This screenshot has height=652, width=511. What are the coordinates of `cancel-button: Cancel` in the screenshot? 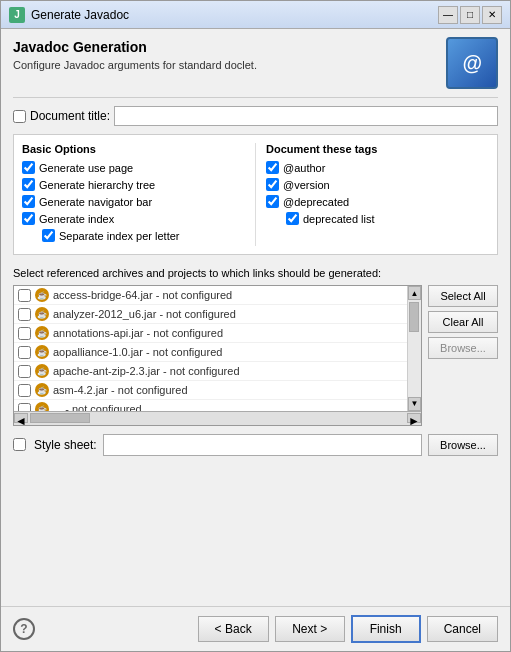 It's located at (462, 629).